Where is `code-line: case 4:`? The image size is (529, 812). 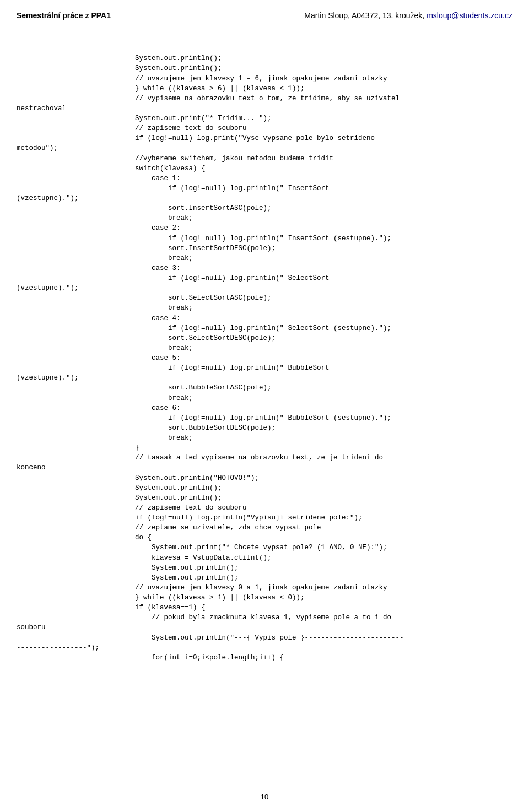
code-line: case 4: is located at coordinates (264, 318).